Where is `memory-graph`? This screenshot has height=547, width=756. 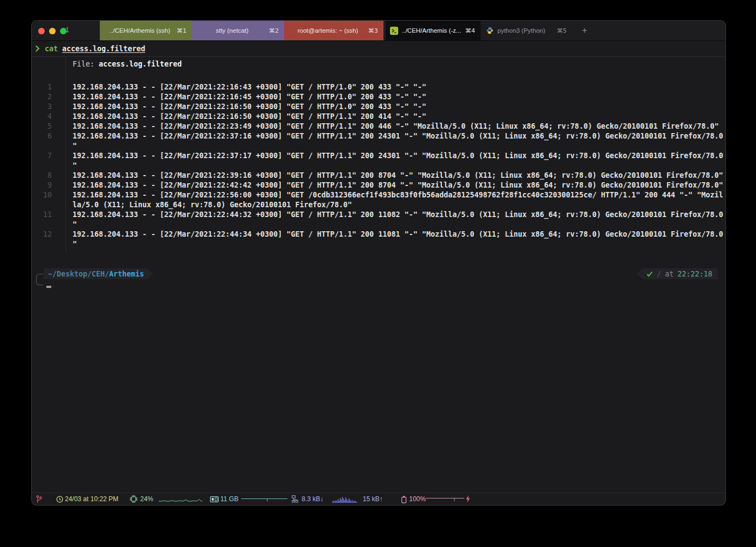
memory-graph is located at coordinates (264, 500).